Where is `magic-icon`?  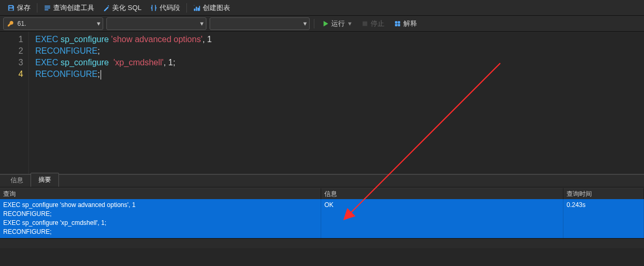 magic-icon is located at coordinates (106, 8).